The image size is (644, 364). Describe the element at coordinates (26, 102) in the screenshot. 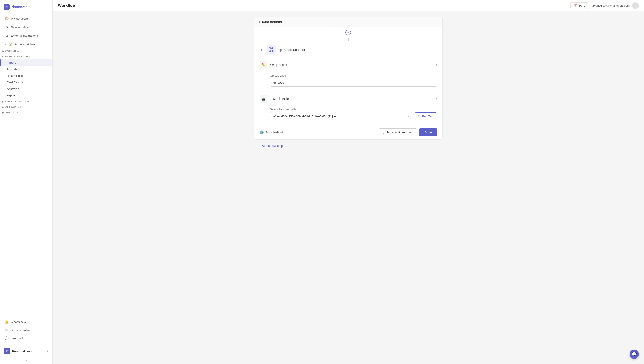

I see `sidebar-section-data-extraction: ▶ DATA EXTRACTION` at that location.